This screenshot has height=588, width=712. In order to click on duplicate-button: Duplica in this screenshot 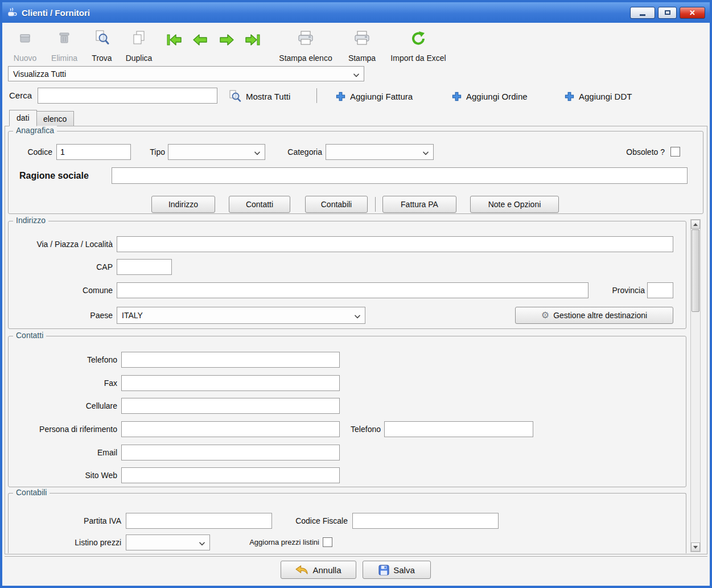, I will do `click(139, 46)`.